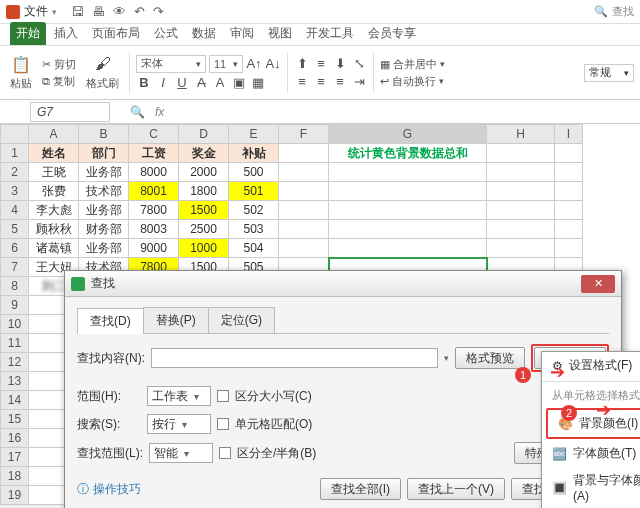  I want to click on cell: 王晓, so click(54, 172).